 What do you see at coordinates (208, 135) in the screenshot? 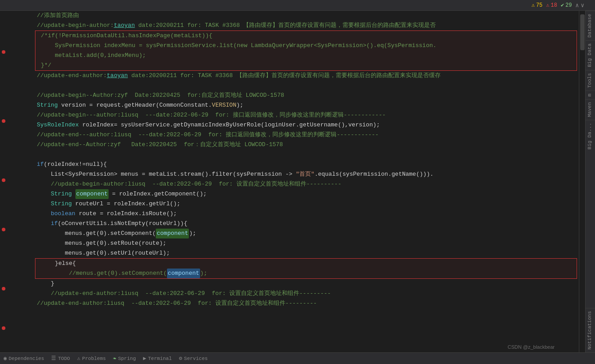
I see `comment-13: //update-end---author:liusq ---date:2022…` at bounding box center [208, 135].